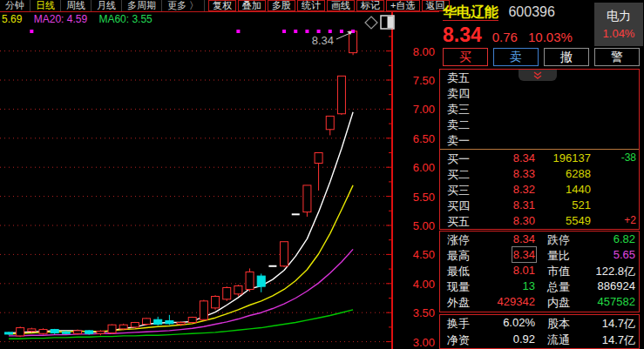  What do you see at coordinates (559, 324) in the screenshot?
I see `stat-label: 股本` at bounding box center [559, 324].